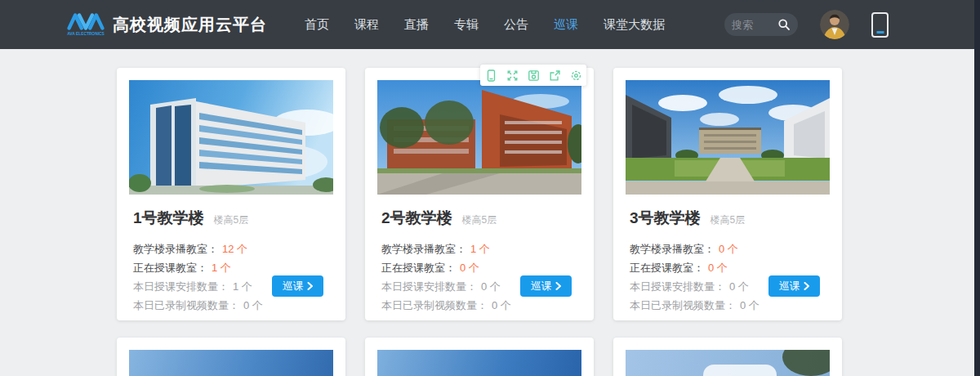 The width and height of the screenshot is (980, 376). What do you see at coordinates (880, 16) in the screenshot?
I see `phone-notch` at bounding box center [880, 16].